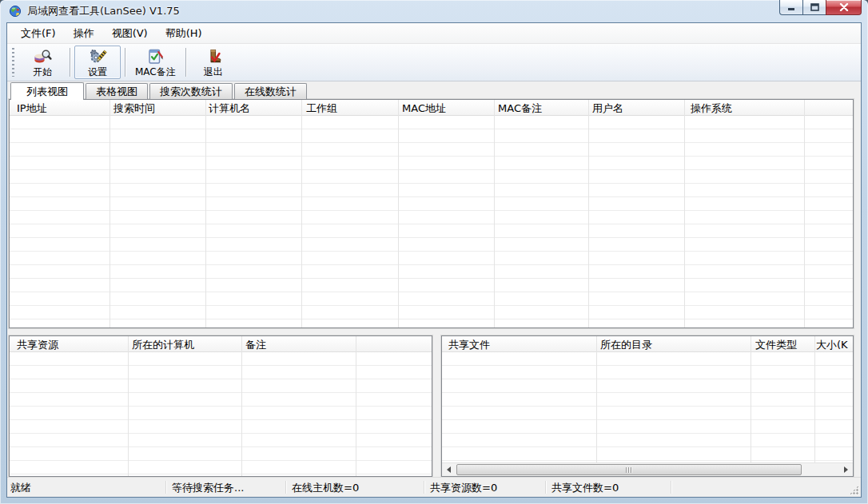 Image resolution: width=868 pixels, height=504 pixels. I want to click on mac-note-icon, so click(155, 57).